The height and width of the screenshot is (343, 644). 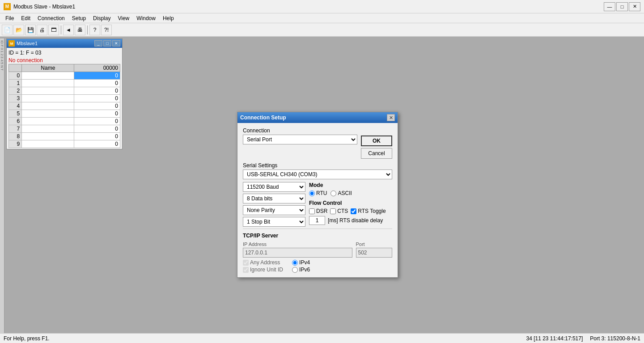 What do you see at coordinates (64, 137) in the screenshot?
I see `table-row: 80` at bounding box center [64, 137].